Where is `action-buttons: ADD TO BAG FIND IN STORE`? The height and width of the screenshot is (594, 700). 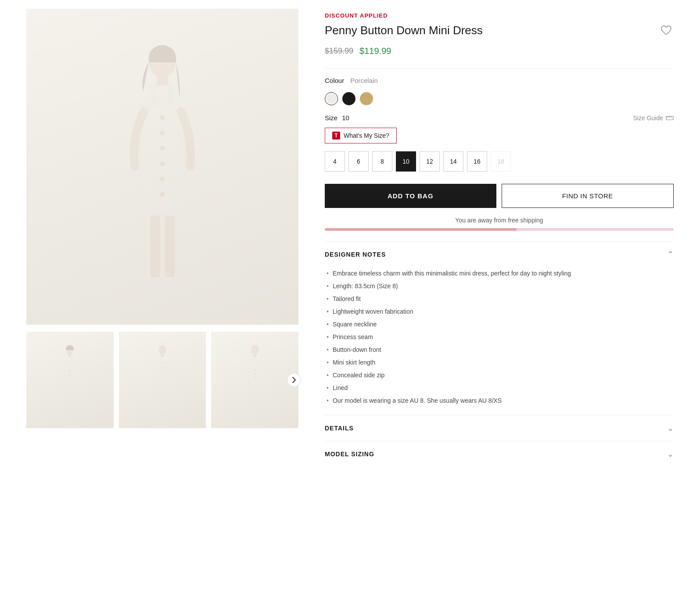 action-buttons: ADD TO BAG FIND IN STORE is located at coordinates (499, 196).